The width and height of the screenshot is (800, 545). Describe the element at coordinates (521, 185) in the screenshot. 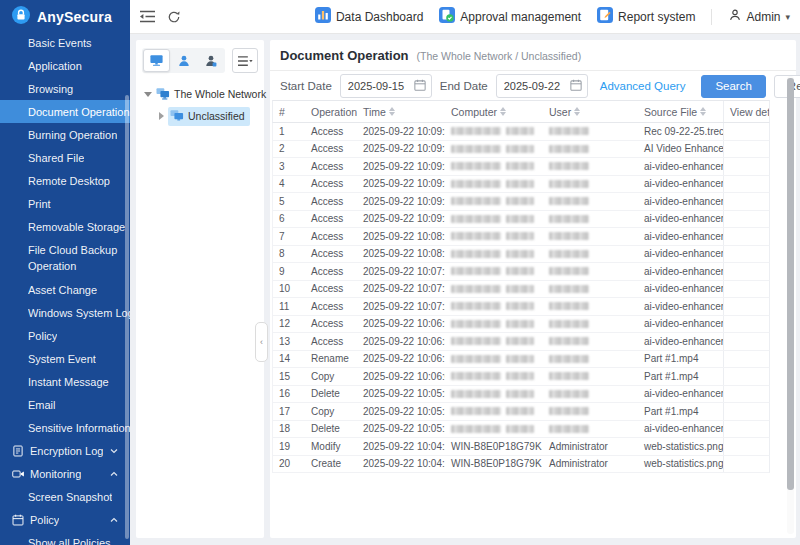

I see `table-row: 4Access2025-09-22 10:09:31ai-video-enhan…` at that location.